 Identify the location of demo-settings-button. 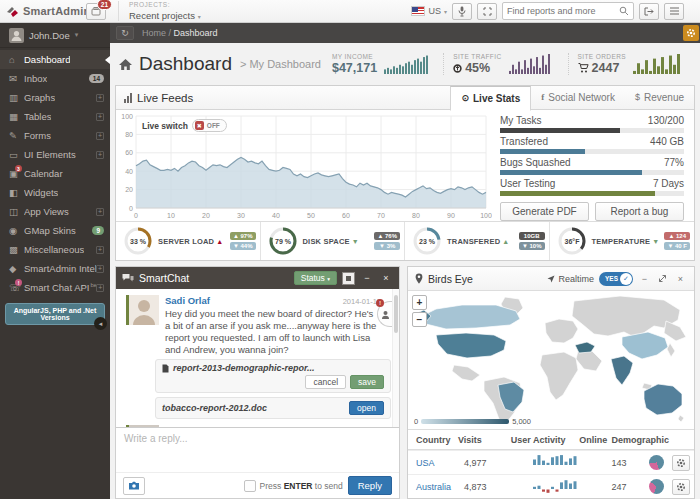
(691, 33).